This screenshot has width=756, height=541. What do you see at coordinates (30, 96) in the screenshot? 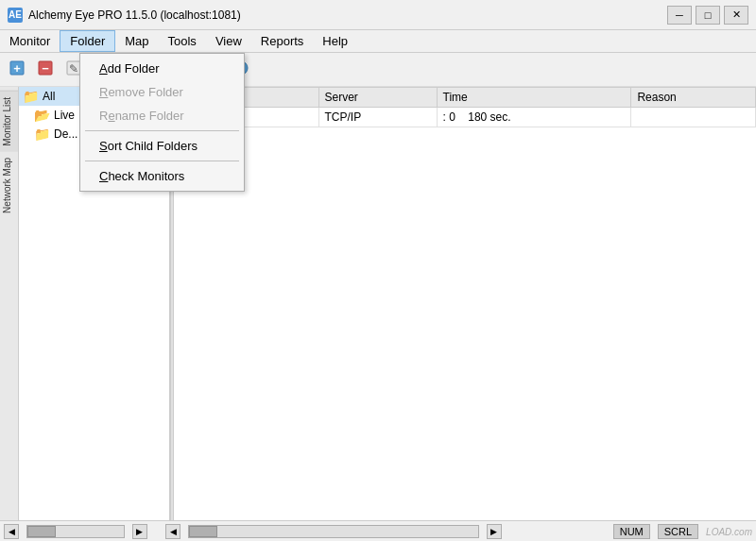
I see `folder-icon-all: 📁` at bounding box center [30, 96].